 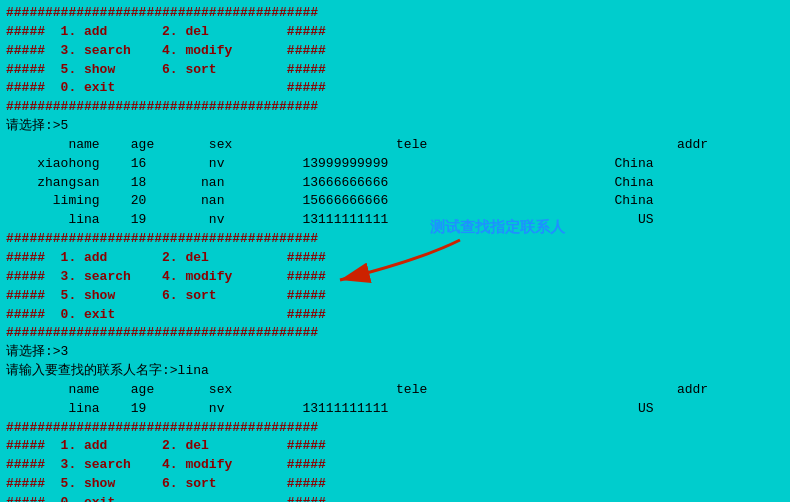 What do you see at coordinates (400, 260) in the screenshot?
I see `arrow-indicator` at bounding box center [400, 260].